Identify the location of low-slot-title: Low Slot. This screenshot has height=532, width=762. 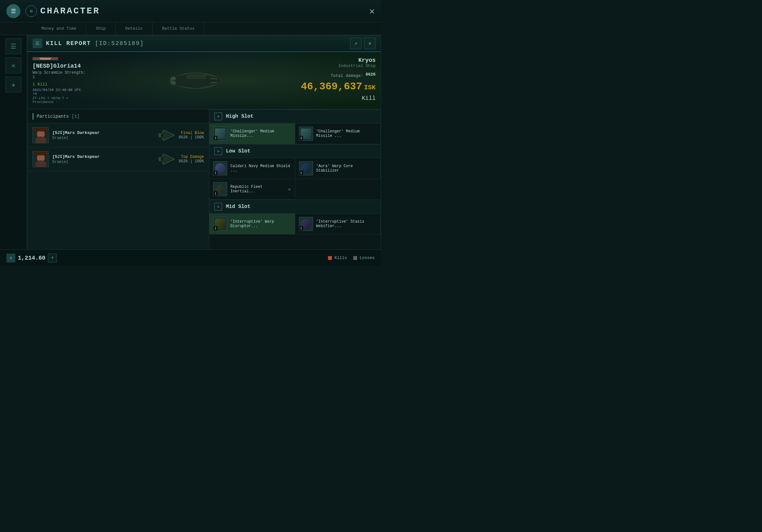
(238, 151).